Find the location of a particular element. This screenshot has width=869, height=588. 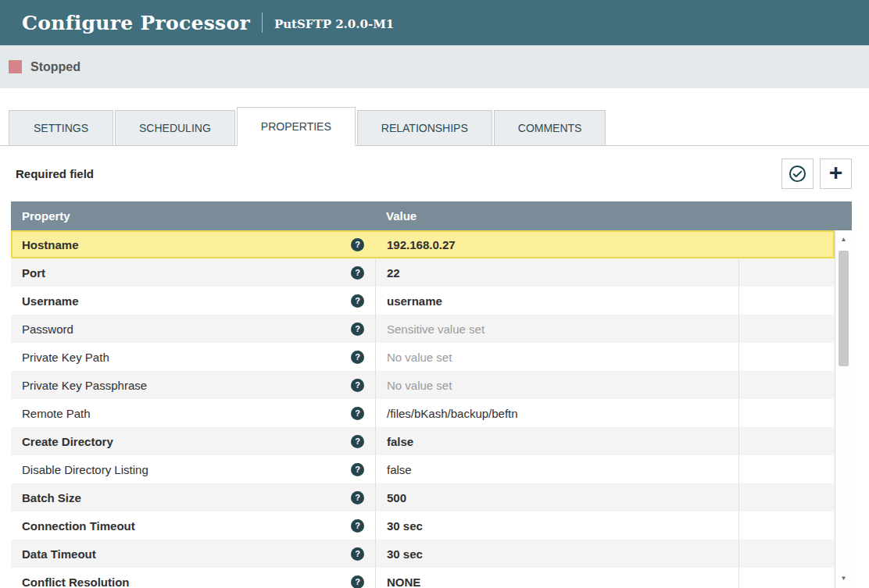

property-name-cell: Private Key Path ? is located at coordinates (193, 357).